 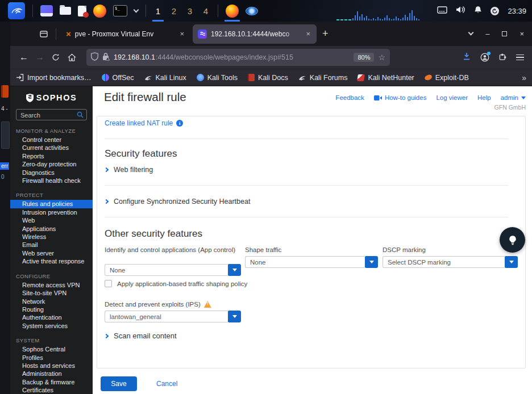 I want to click on ips-select: lantowan_general, so click(x=173, y=317).